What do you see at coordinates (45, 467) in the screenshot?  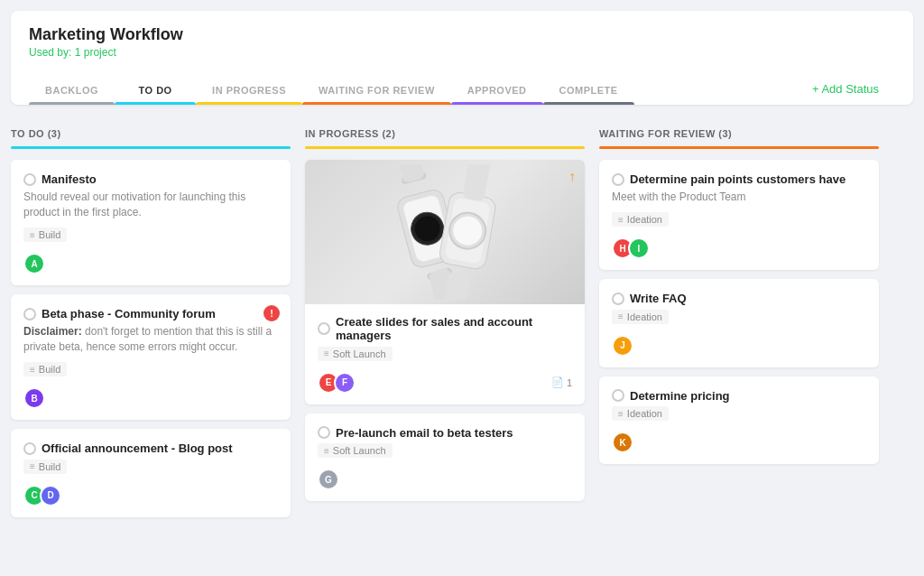 I see `card-tag-official-announcement: ≡ Build` at bounding box center [45, 467].